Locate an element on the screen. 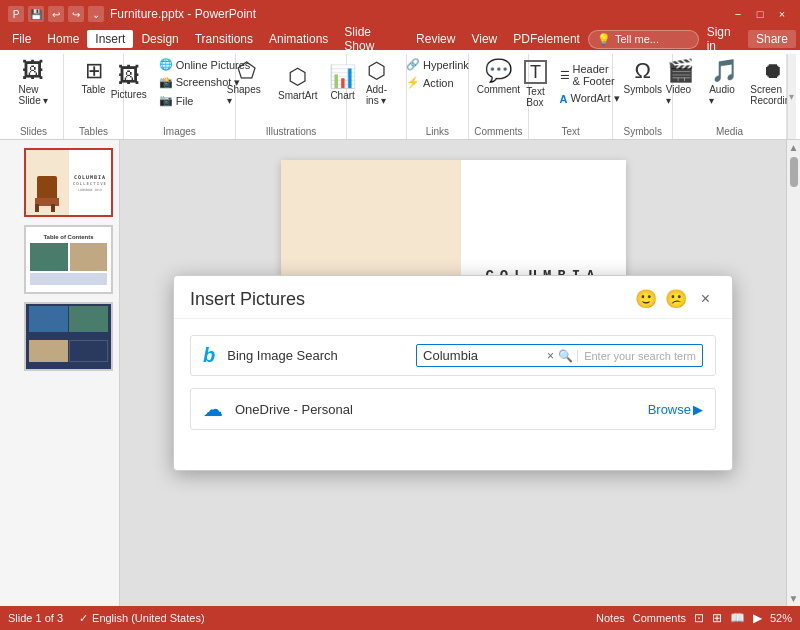  slides-group-label: Slides is located at coordinates (34, 130).